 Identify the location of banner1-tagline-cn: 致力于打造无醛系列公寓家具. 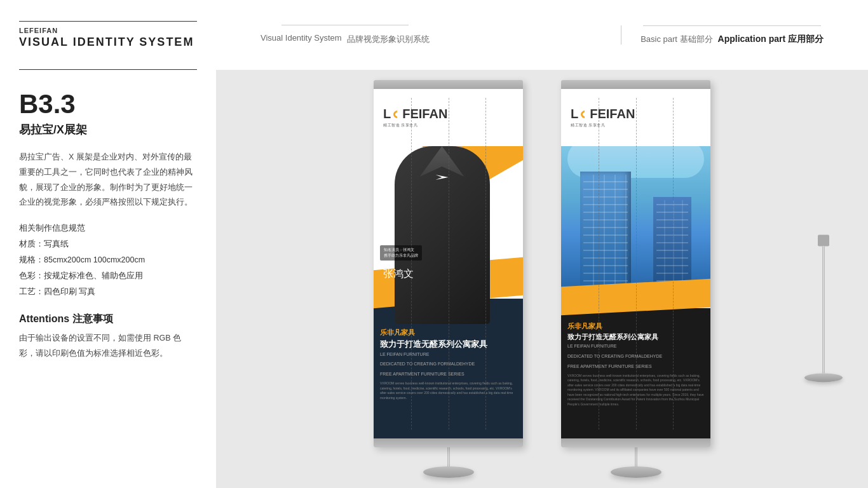
(449, 344).